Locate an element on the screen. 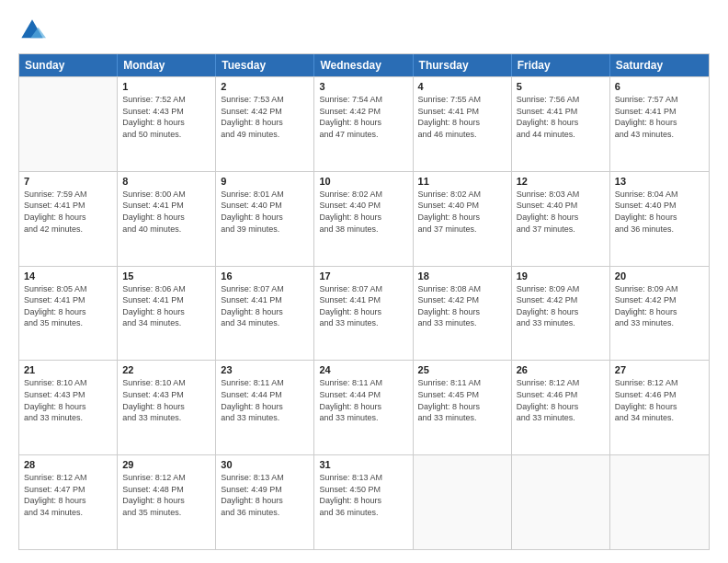  cal-cell: 19Sunrise: 8:09 AMSunset: 4:42 PMDayligh… is located at coordinates (561, 314).